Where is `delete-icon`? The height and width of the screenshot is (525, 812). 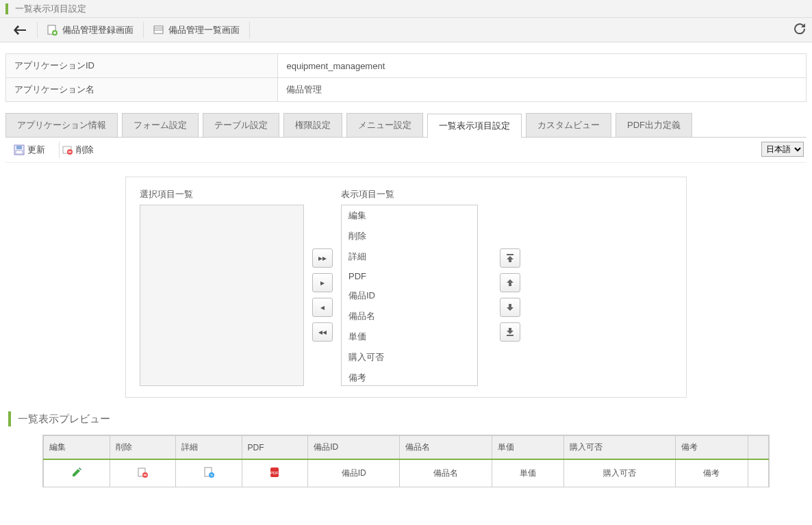 delete-icon is located at coordinates (68, 150).